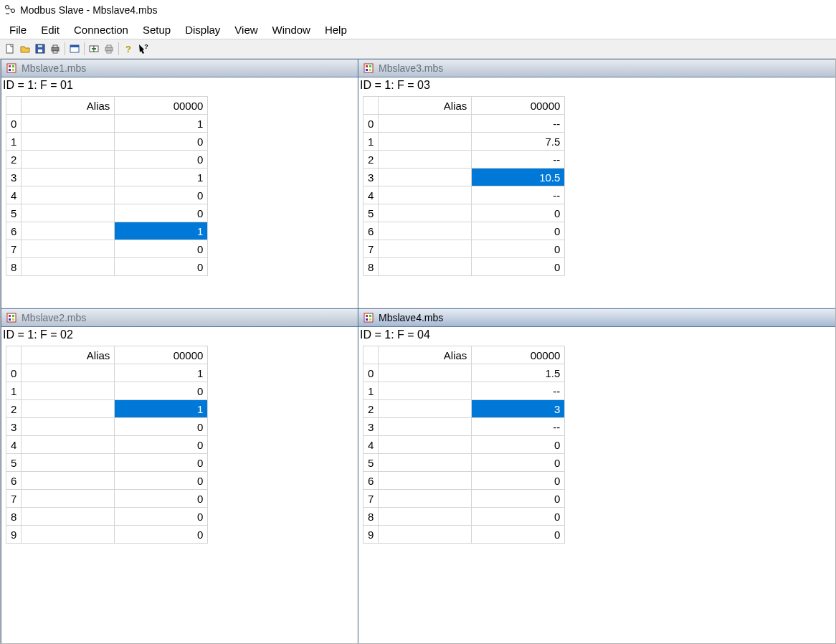 The width and height of the screenshot is (836, 644). I want to click on cell-value: --, so click(518, 392).